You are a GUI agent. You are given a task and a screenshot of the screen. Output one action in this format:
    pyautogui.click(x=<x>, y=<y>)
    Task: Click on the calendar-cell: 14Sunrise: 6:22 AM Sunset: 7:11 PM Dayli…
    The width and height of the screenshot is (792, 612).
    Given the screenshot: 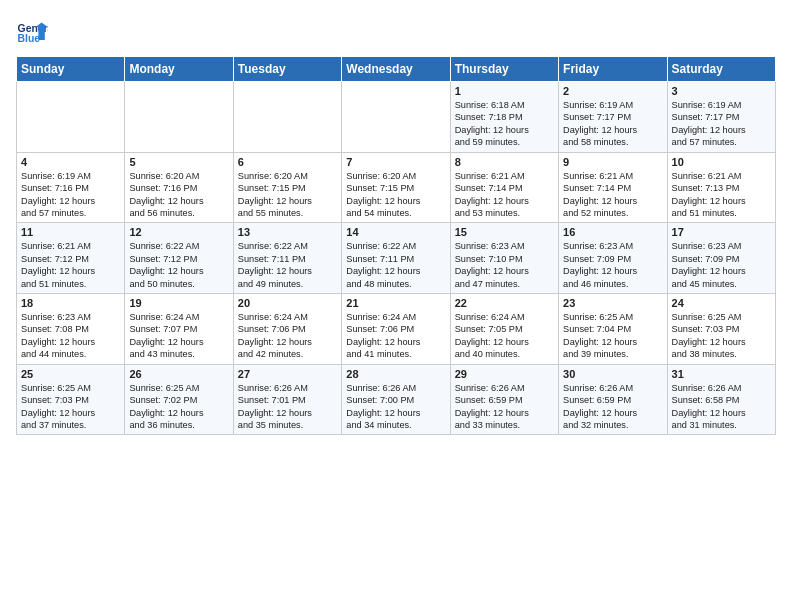 What is the action you would take?
    pyautogui.click(x=396, y=258)
    